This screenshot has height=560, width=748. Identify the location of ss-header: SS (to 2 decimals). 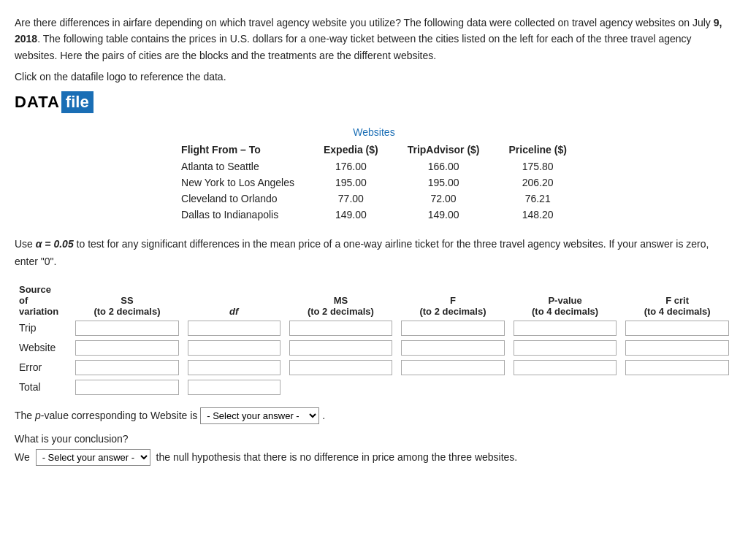
(127, 301).